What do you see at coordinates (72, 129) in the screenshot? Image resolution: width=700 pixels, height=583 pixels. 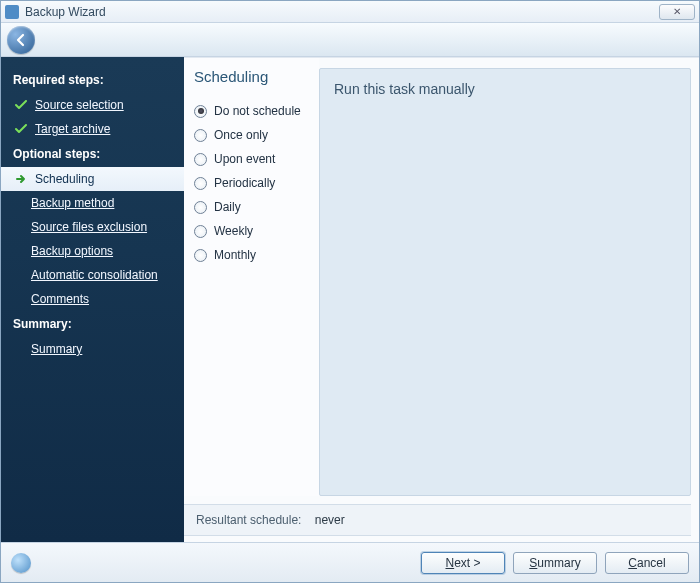 I see `sidebar-link-target-archive: Target archive` at bounding box center [72, 129].